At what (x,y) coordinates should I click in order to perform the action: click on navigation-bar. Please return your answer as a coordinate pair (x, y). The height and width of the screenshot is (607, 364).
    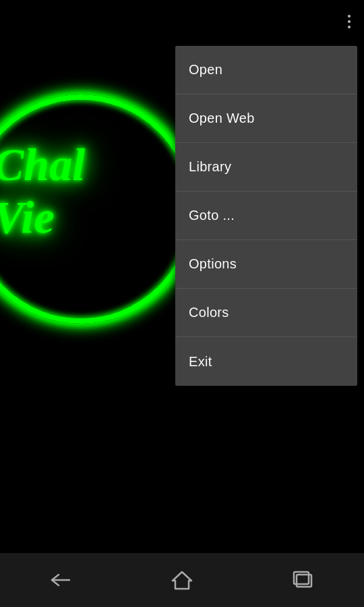
    Looking at the image, I should click on (182, 580).